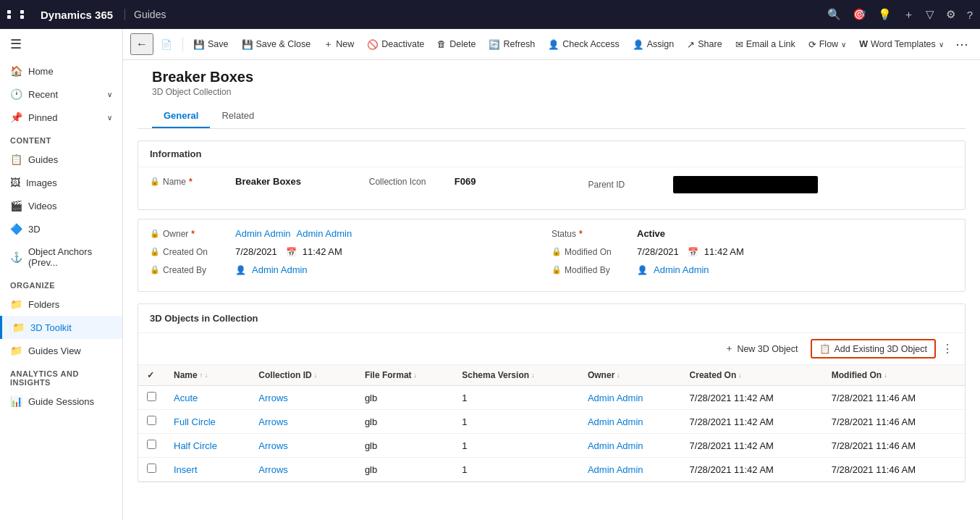 The height and width of the screenshot is (520, 980). I want to click on assign-button: 👤 Assign, so click(654, 45).